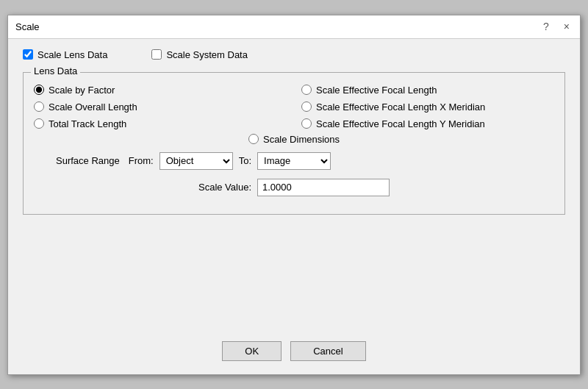 The image size is (588, 389). I want to click on top-checkboxes: Scale Lens Data Scale System Data, so click(294, 54).